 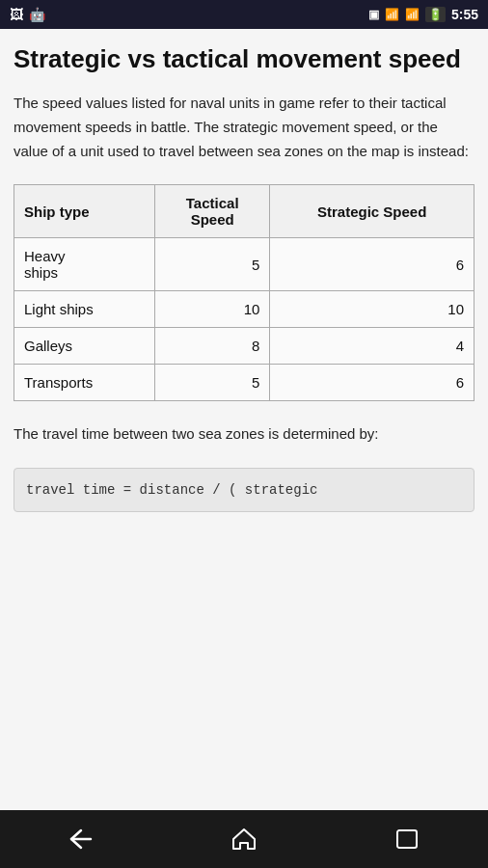 What do you see at coordinates (244, 839) in the screenshot?
I see `home-icon` at bounding box center [244, 839].